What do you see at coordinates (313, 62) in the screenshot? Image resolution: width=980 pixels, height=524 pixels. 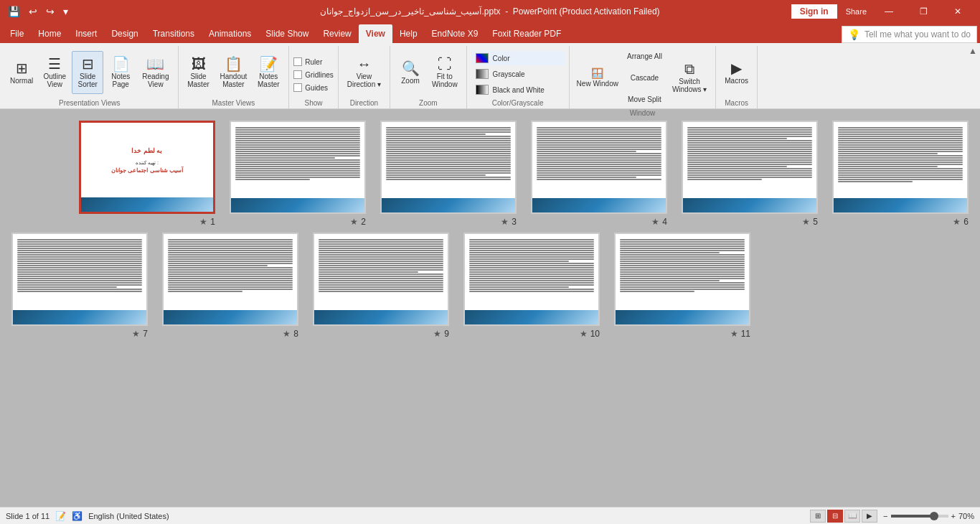 I see `ruler-checkbox-row: Ruler` at bounding box center [313, 62].